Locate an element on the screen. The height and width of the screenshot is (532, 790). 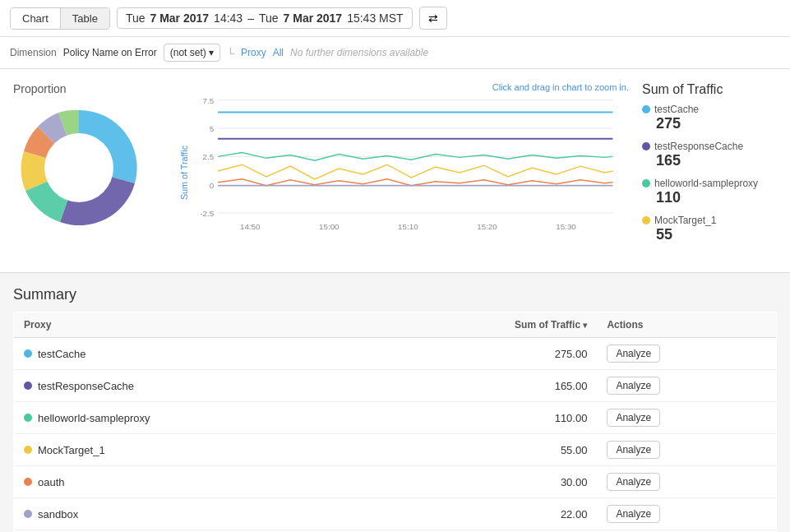
day2: Tue is located at coordinates (269, 18).